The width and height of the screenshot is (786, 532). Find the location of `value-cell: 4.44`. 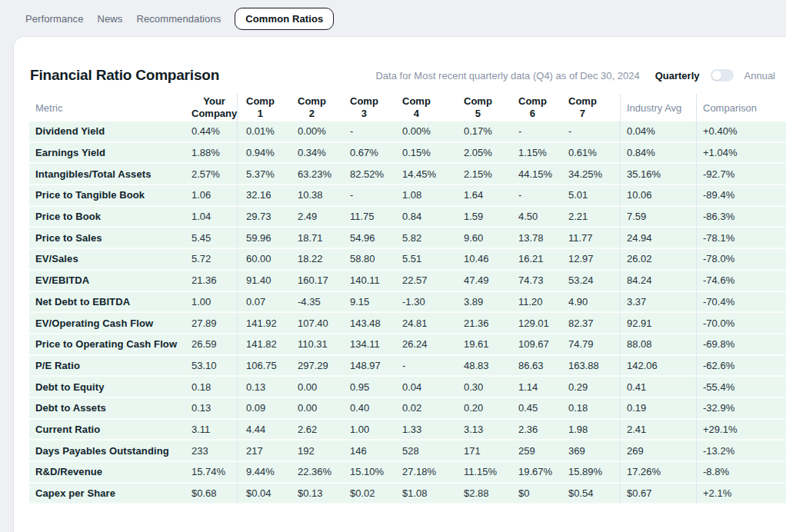

value-cell: 4.44 is located at coordinates (263, 431).